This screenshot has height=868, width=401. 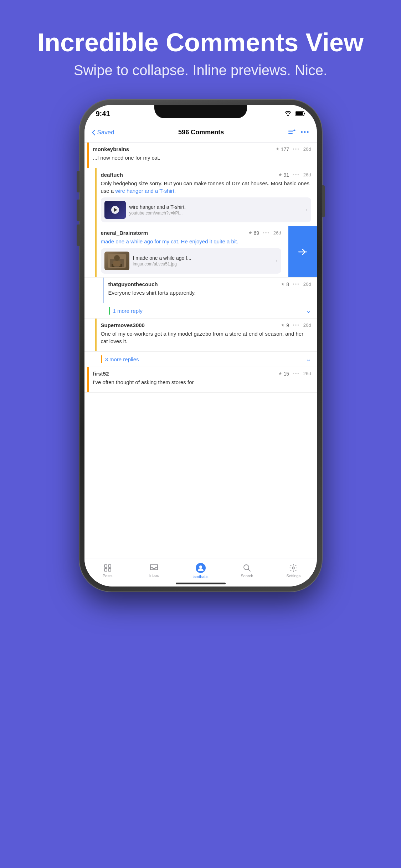 What do you see at coordinates (201, 584) in the screenshot?
I see `home-indicator` at bounding box center [201, 584].